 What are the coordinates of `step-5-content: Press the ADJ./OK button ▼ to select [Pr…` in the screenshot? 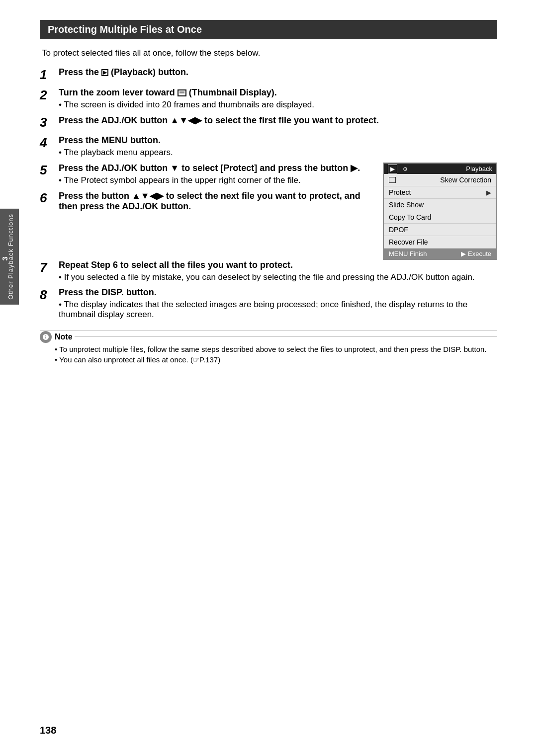 It's located at (218, 174).